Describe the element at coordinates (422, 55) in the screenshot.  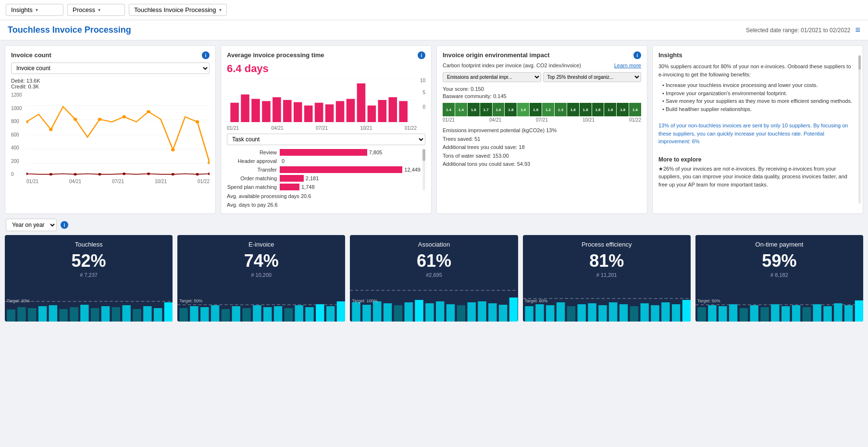
I see `avg-processing-info: i` at that location.